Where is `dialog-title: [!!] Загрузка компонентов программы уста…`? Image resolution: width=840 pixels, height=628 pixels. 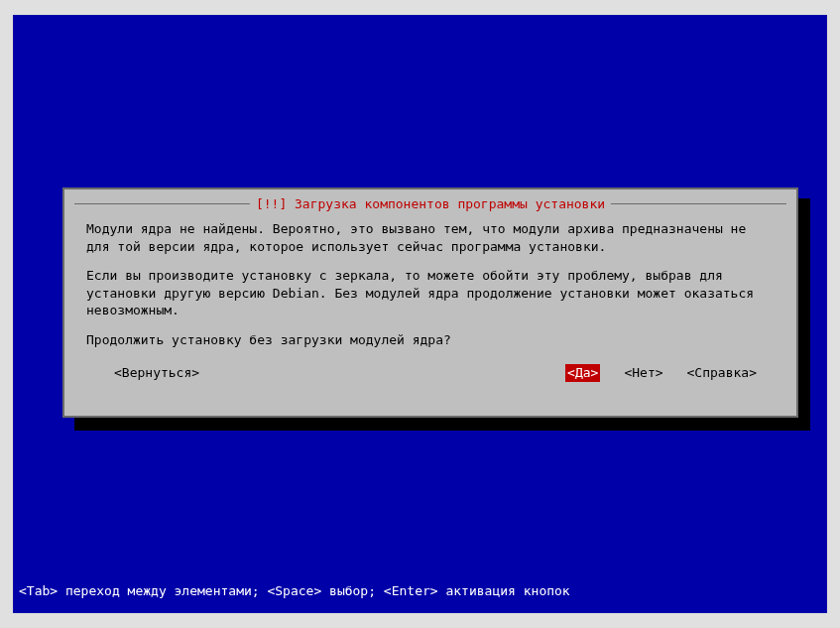
dialog-title: [!!] Загрузка компонентов программы уста… is located at coordinates (430, 204).